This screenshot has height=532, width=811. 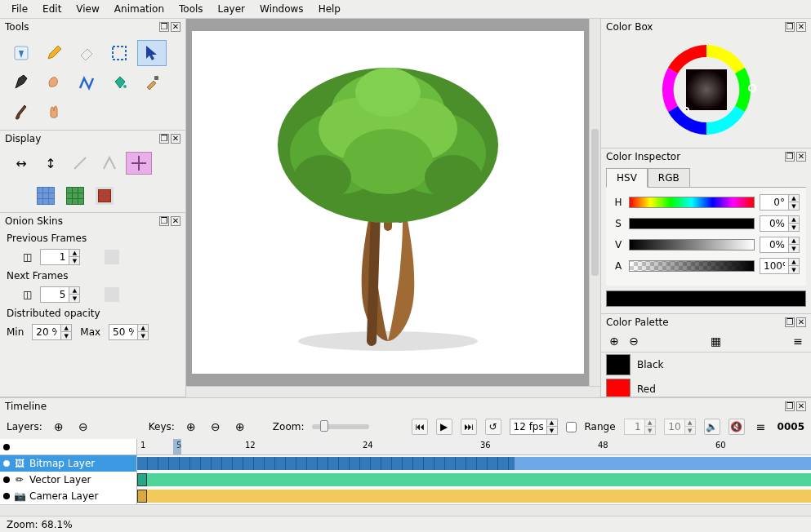 I want to click on remove-color-button: ⊖, so click(x=634, y=341).